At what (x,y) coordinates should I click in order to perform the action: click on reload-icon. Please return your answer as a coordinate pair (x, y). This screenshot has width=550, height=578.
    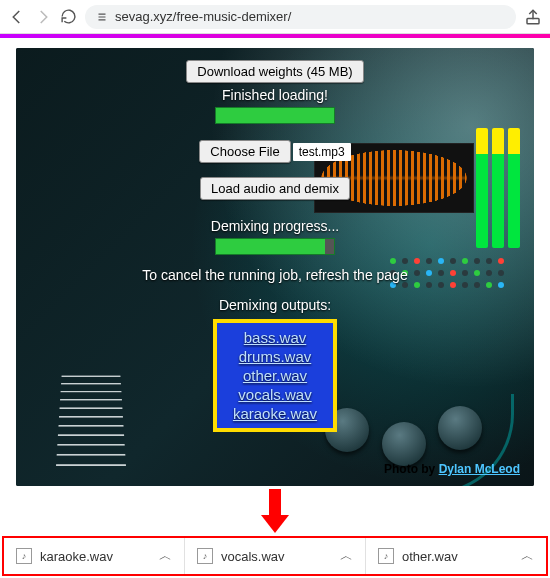
    Looking at the image, I should click on (68, 16).